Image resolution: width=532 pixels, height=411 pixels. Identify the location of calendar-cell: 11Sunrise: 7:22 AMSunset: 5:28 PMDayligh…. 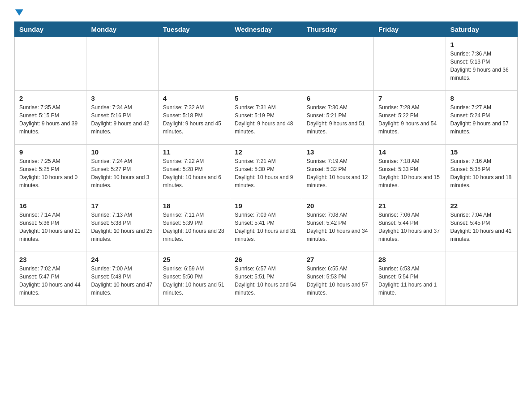
(194, 171).